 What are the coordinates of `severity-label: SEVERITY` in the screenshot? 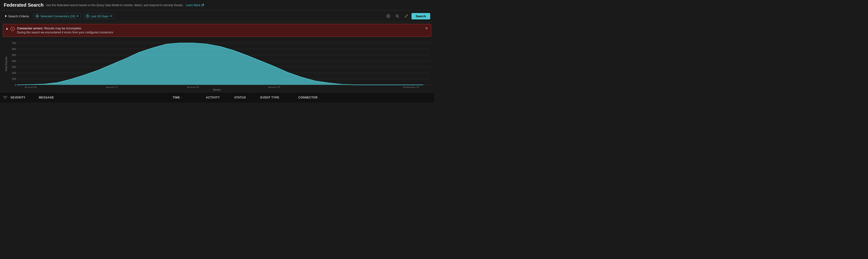 It's located at (18, 98).